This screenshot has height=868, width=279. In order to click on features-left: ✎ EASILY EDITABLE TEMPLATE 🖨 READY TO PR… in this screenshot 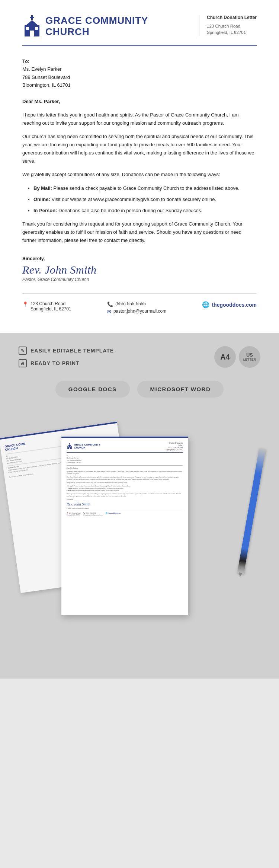, I will do `click(66, 357)`.